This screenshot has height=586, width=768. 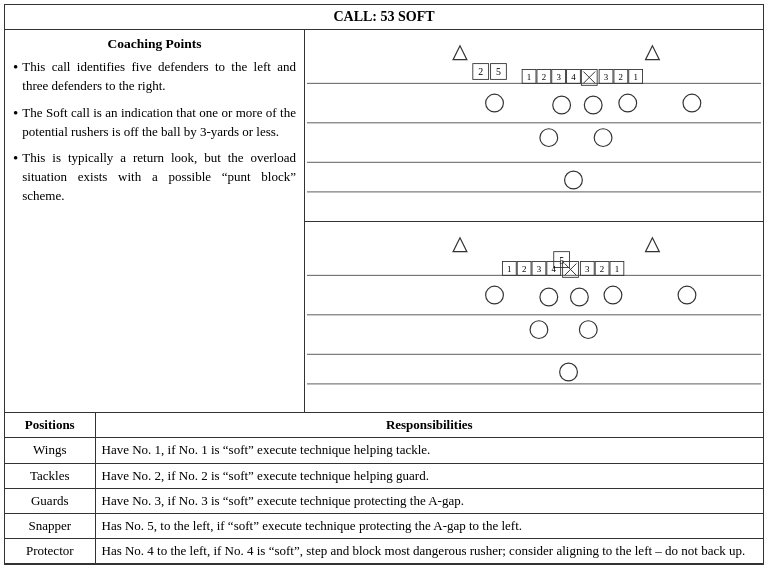 What do you see at coordinates (384, 450) in the screenshot?
I see `table-row: WingsHave No. 1, if No. 1 is “soft” exec…` at bounding box center [384, 450].